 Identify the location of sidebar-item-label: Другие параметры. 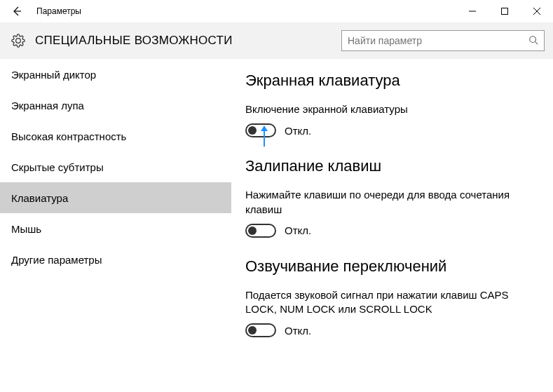
(57, 259).